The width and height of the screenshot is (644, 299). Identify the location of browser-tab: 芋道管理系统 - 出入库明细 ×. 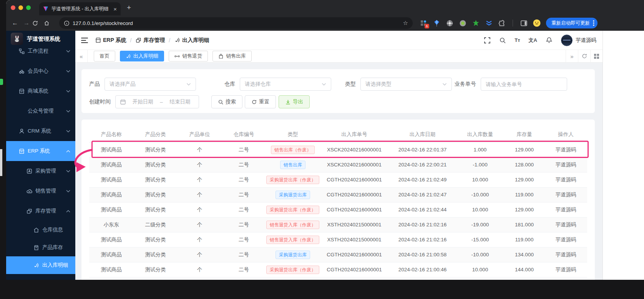
(80, 9).